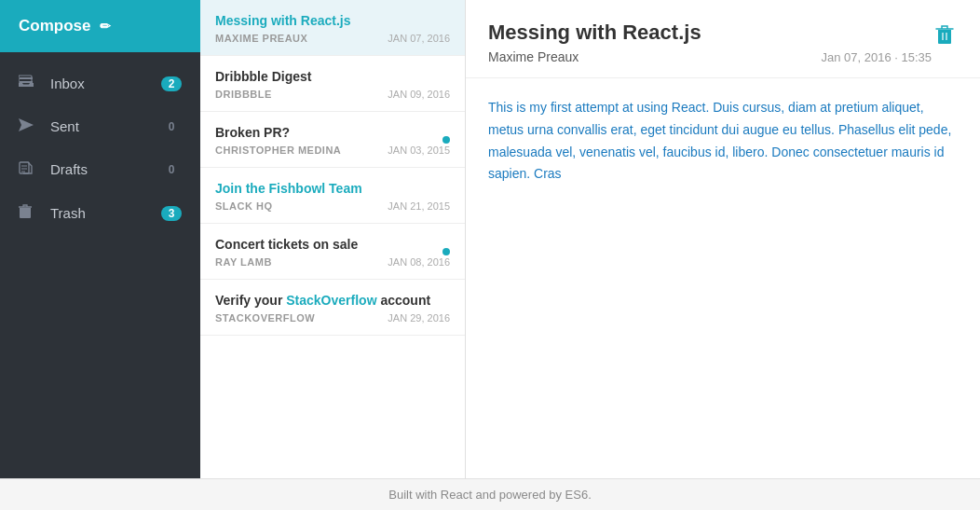 The image size is (980, 510). What do you see at coordinates (261, 38) in the screenshot?
I see `email-sender-1: MAXIME PREAUX` at bounding box center [261, 38].